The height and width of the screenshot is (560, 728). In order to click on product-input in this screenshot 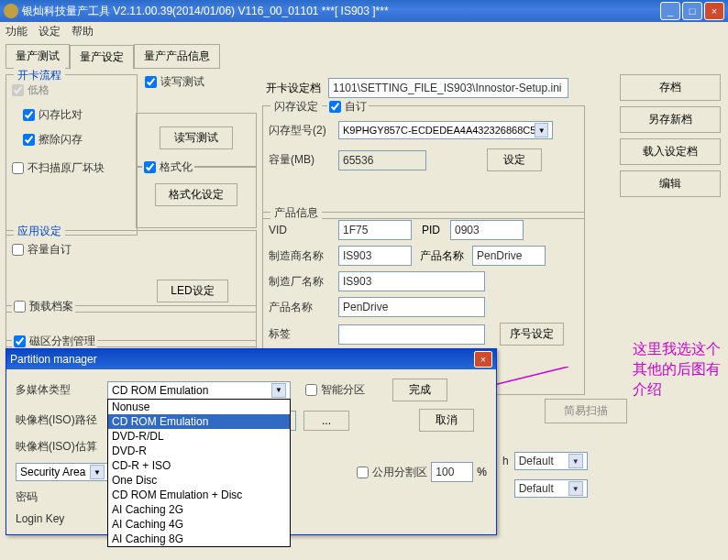, I will do `click(509, 256)`.